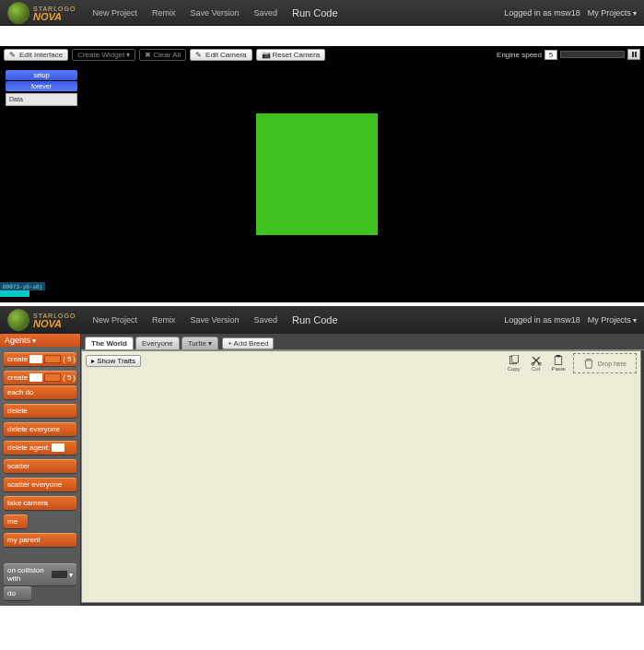 The image size is (644, 650). I want to click on logo: STARLOGO NOVA, so click(41, 13).